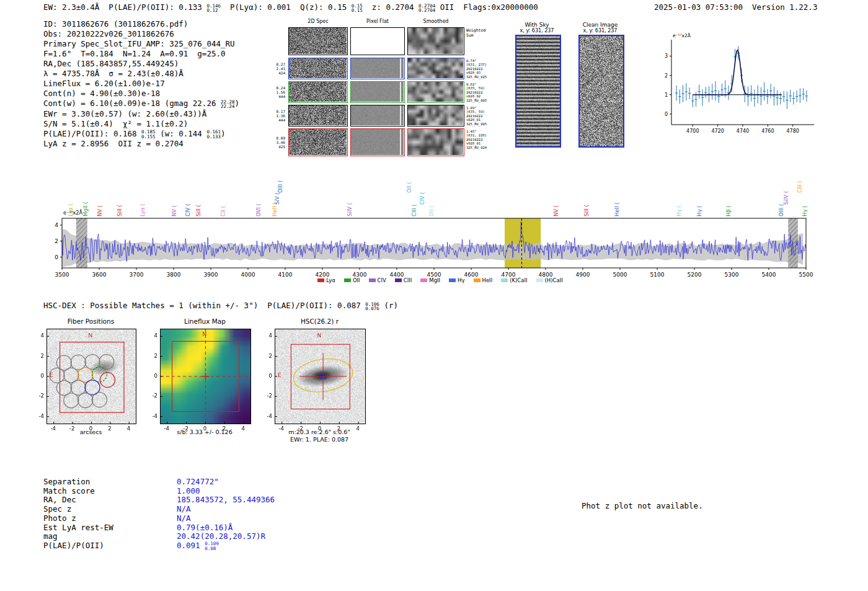  Describe the element at coordinates (601, 91) in the screenshot. I see `clean-image-canvas` at that location.